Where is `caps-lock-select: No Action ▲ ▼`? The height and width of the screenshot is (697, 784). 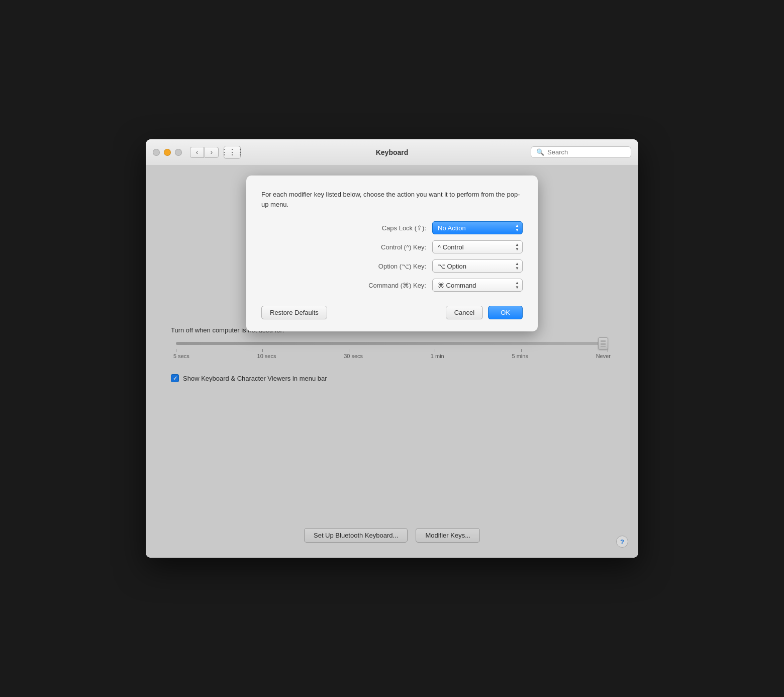 caps-lock-select: No Action ▲ ▼ is located at coordinates (477, 228).